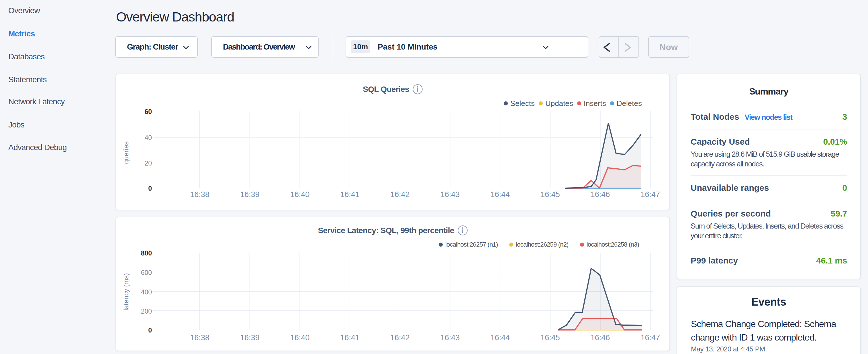 Image resolution: width=868 pixels, height=354 pixels. Describe the element at coordinates (126, 292) in the screenshot. I see `svg-text: latency (ms)` at that location.